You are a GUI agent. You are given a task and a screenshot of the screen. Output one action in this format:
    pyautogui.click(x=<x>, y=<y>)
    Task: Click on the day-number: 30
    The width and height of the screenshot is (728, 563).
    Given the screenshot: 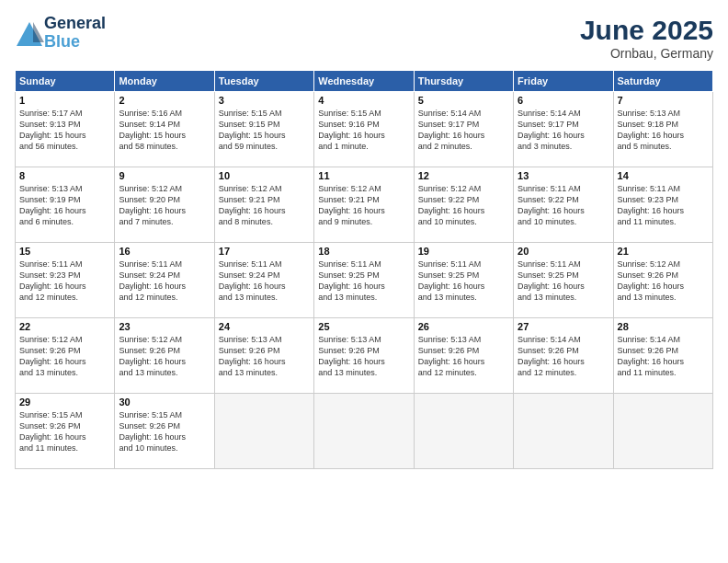 What is the action you would take?
    pyautogui.click(x=164, y=402)
    